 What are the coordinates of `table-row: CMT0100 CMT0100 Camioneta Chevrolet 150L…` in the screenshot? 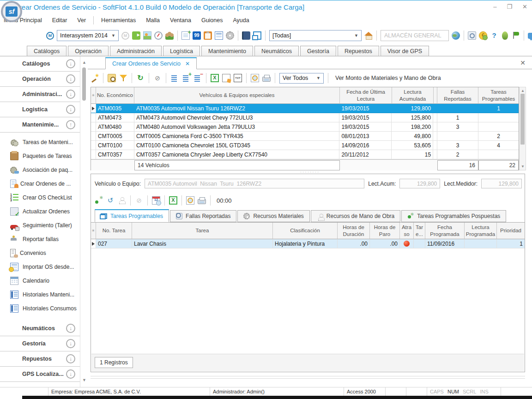 It's located at (305, 145).